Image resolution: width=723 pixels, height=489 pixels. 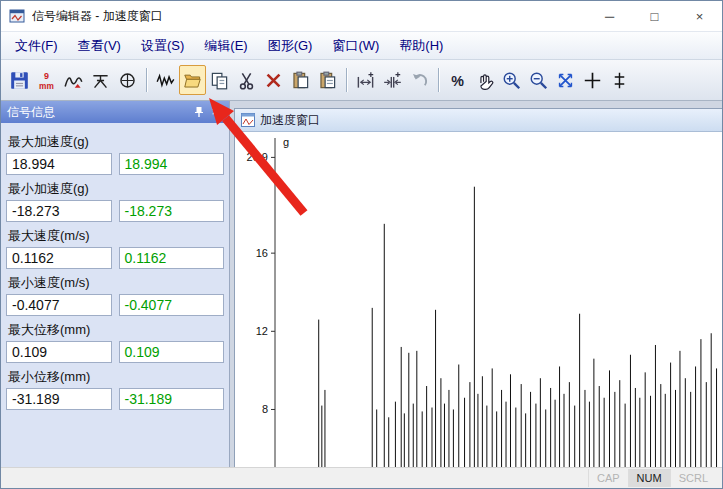 What do you see at coordinates (46, 84) in the screenshot?
I see `svg-text: mm` at bounding box center [46, 84].